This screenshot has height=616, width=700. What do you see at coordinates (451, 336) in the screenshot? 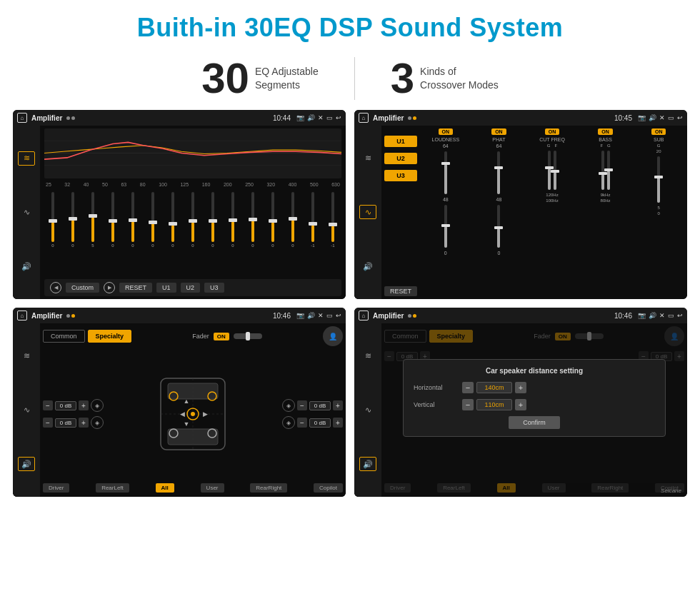
I see `specialty-tab-4: Specialty` at bounding box center [451, 336].